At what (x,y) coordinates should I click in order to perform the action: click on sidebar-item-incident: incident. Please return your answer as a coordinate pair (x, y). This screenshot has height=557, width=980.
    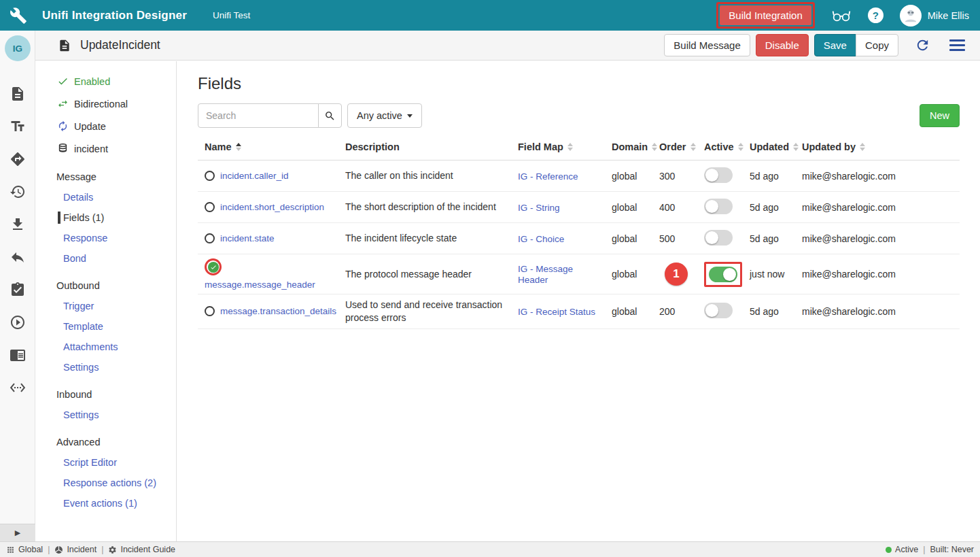
    Looking at the image, I should click on (106, 148).